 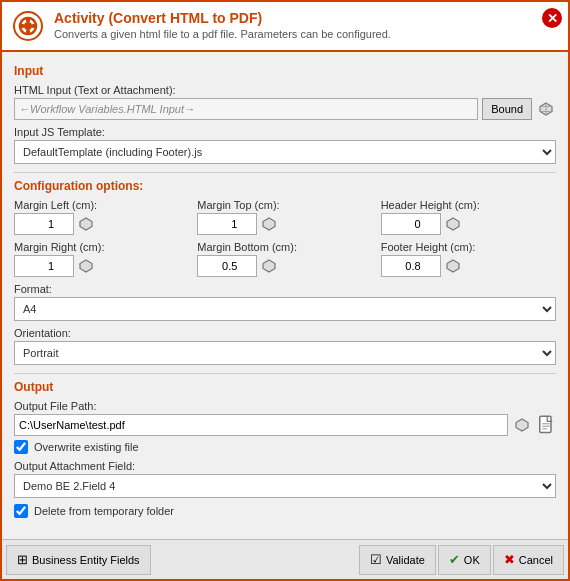 I want to click on header-height-field: Header Height (cm):, so click(x=468, y=217).